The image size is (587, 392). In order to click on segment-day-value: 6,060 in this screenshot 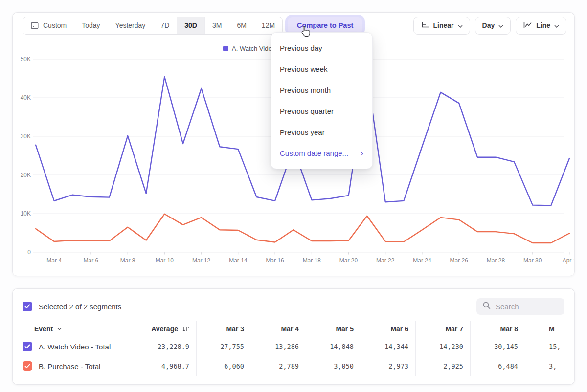, I will do `click(224, 366)`.